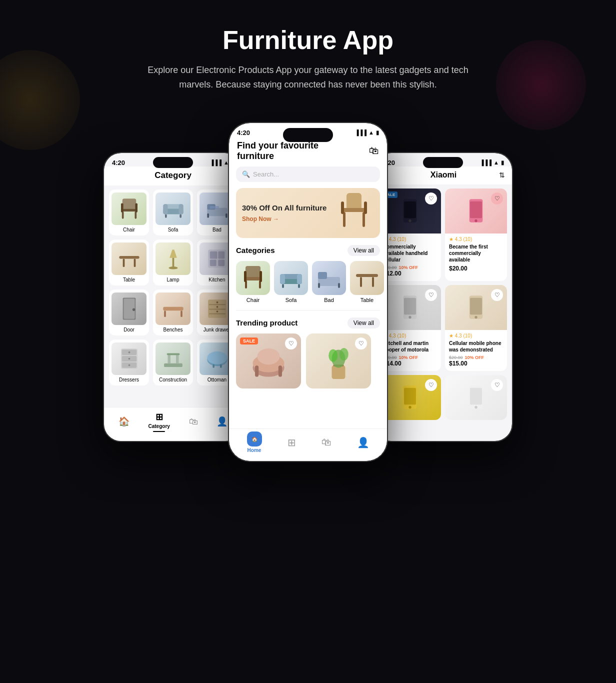  I want to click on trending-item-2: ♡, so click(338, 361).